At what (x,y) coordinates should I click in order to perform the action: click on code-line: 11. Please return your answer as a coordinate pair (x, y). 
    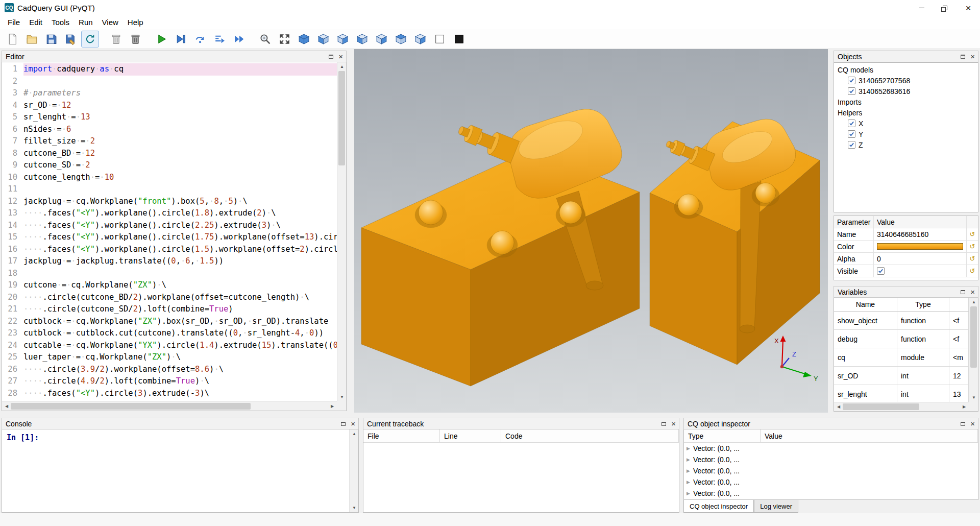
    Looking at the image, I should click on (169, 189).